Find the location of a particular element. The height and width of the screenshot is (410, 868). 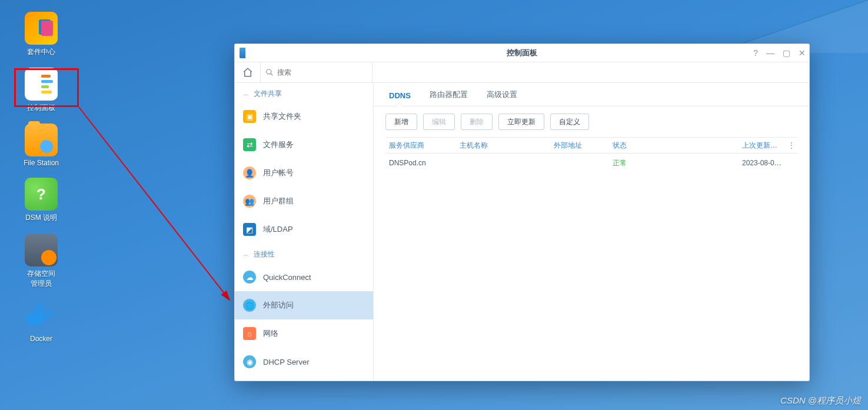

add-button: 新增 is located at coordinates (401, 122).